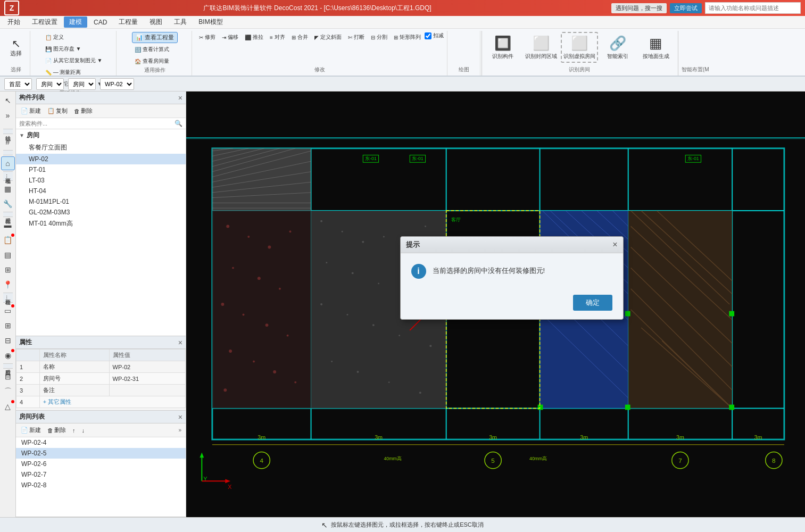  What do you see at coordinates (101, 485) in the screenshot?
I see `room-item-5: WP-02-8` at bounding box center [101, 485].